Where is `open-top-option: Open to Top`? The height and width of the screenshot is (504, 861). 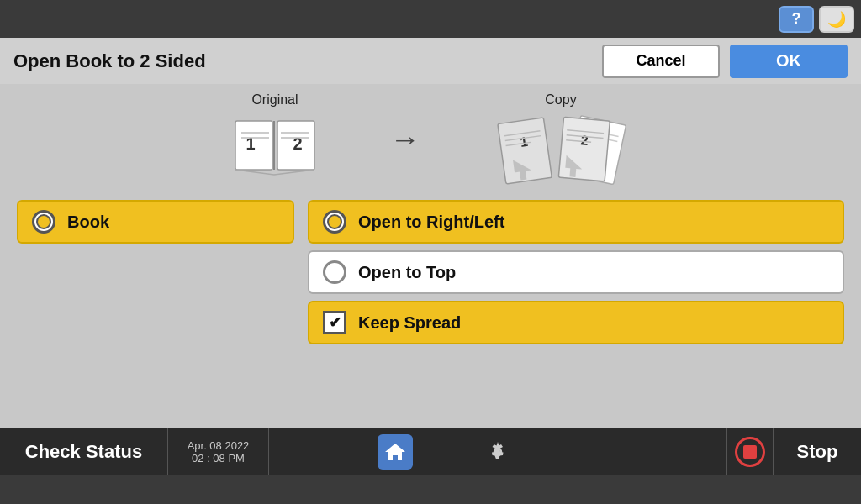 open-top-option: Open to Top is located at coordinates (576, 272).